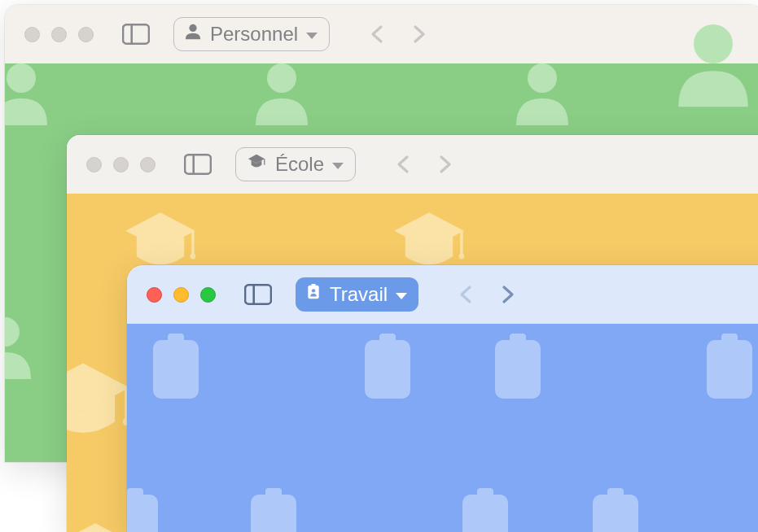 The height and width of the screenshot is (532, 758). What do you see at coordinates (381, 34) in the screenshot?
I see `toolbar: Personnel` at bounding box center [381, 34].